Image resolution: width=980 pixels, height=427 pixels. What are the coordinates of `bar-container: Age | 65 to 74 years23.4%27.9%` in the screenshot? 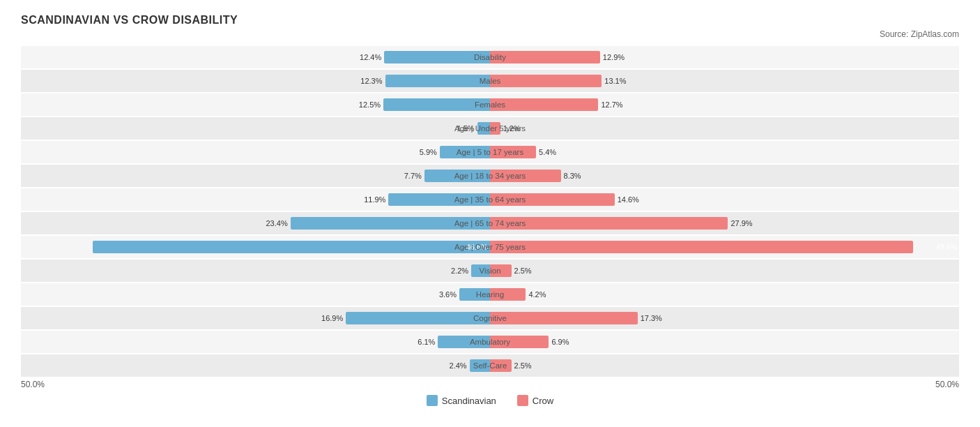 It's located at (490, 223).